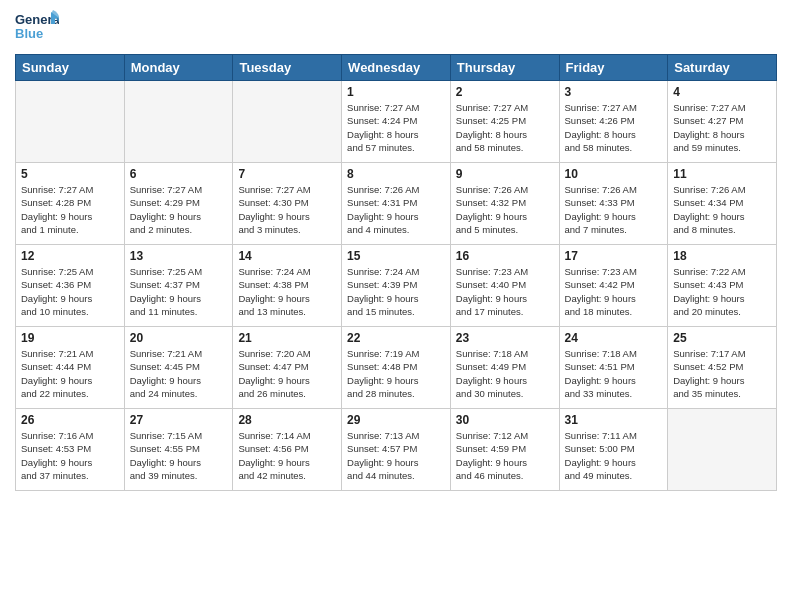 This screenshot has width=792, height=612. I want to click on day-info: Sunrise: 7:18 AM Sunset: 4:51 PM Dayligh…, so click(614, 374).